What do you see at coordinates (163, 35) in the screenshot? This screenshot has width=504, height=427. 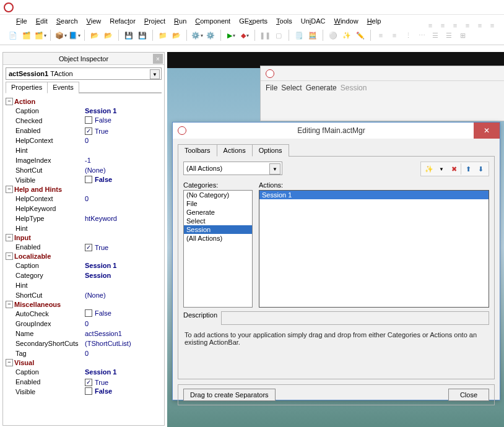 I see `folder-icon: 📁` at bounding box center [163, 35].